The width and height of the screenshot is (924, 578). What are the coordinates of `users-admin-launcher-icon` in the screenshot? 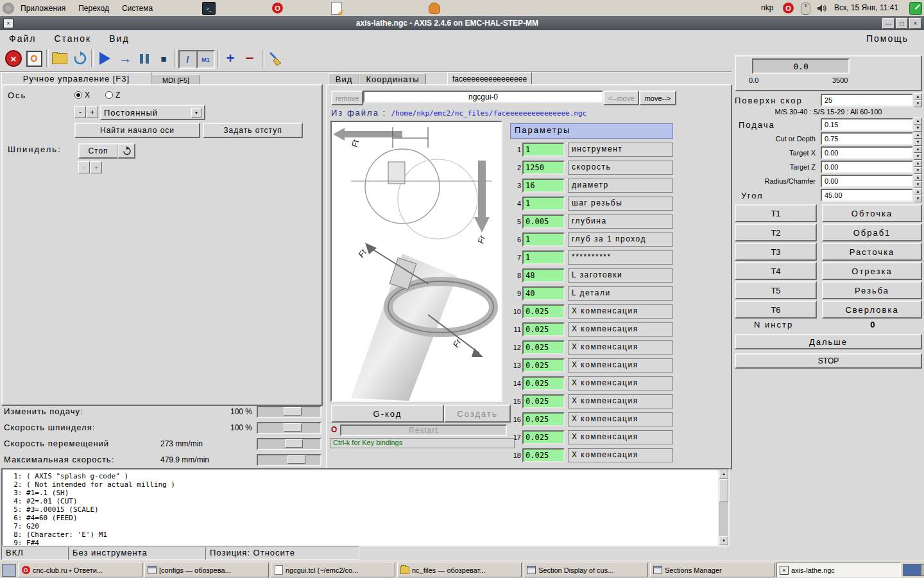 It's located at (434, 8).